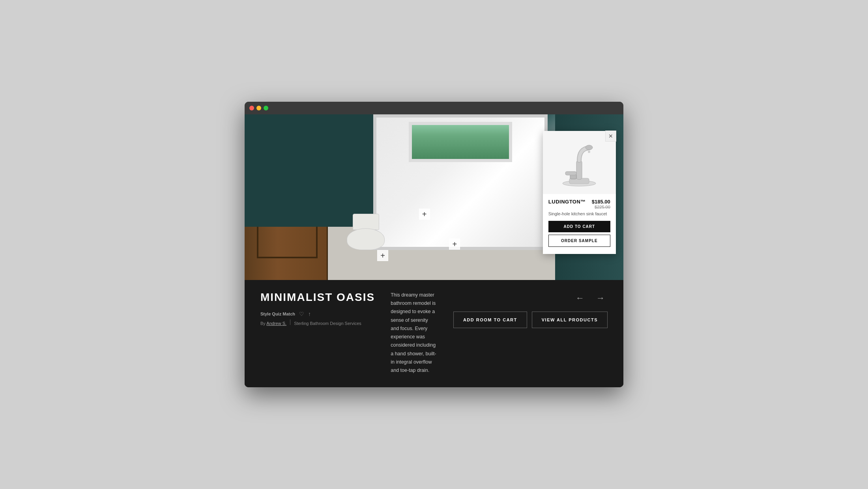 Image resolution: width=868 pixels, height=489 pixels. Describe the element at coordinates (460, 182) in the screenshot. I see `shower-door-frame` at that location.